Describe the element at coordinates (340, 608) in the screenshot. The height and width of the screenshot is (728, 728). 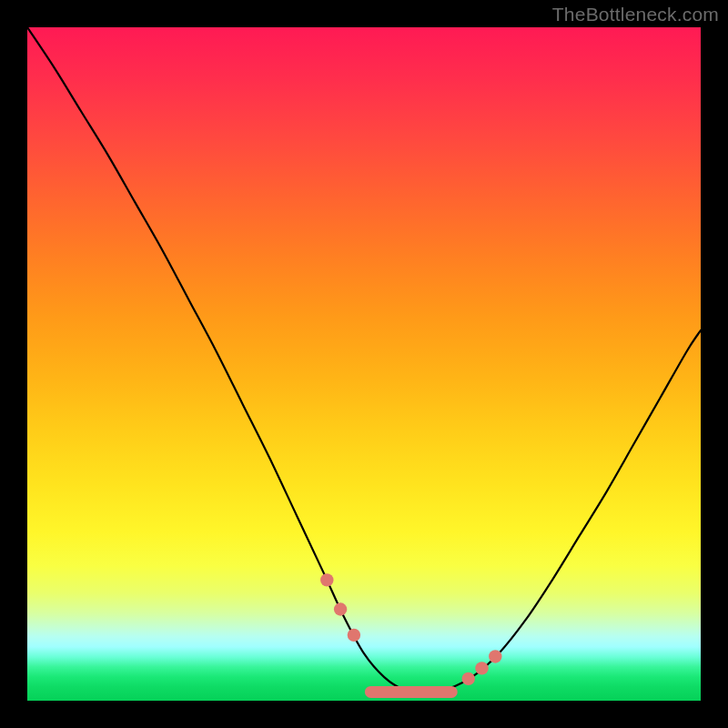
I see `left-marker-cluster` at that location.